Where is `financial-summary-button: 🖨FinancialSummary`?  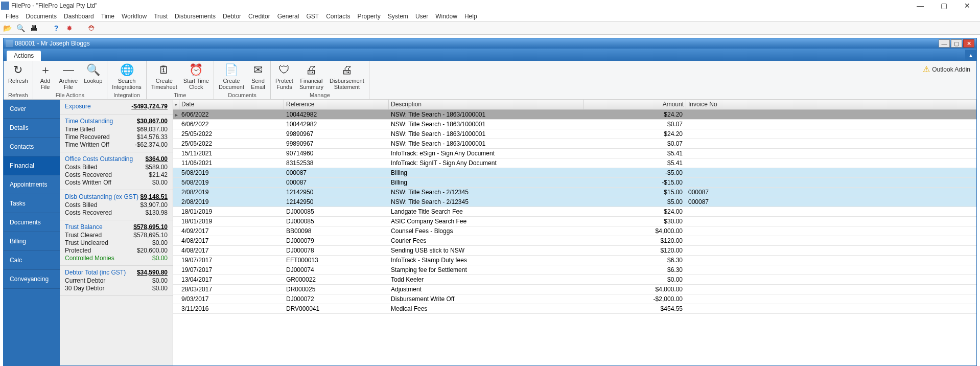 financial-summary-button: 🖨FinancialSummary is located at coordinates (312, 76).